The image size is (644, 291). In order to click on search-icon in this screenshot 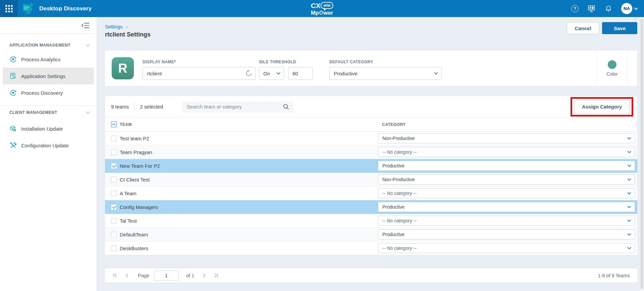, I will do `click(286, 107)`.